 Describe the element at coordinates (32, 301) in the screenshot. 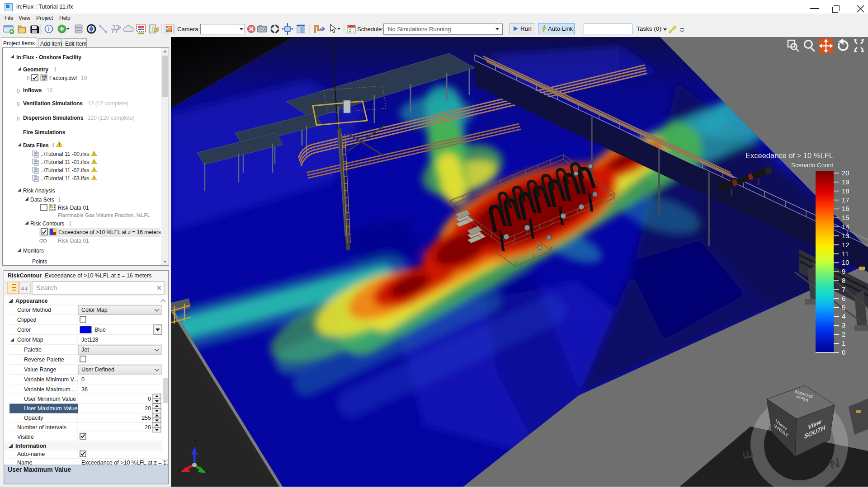

I see `svg-text: Appearance` at that location.